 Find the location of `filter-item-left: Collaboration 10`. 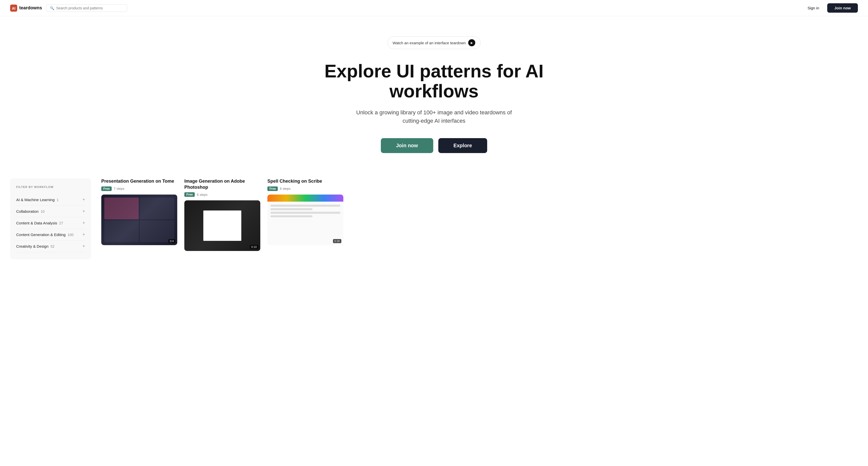

filter-item-left: Collaboration 10 is located at coordinates (30, 211).